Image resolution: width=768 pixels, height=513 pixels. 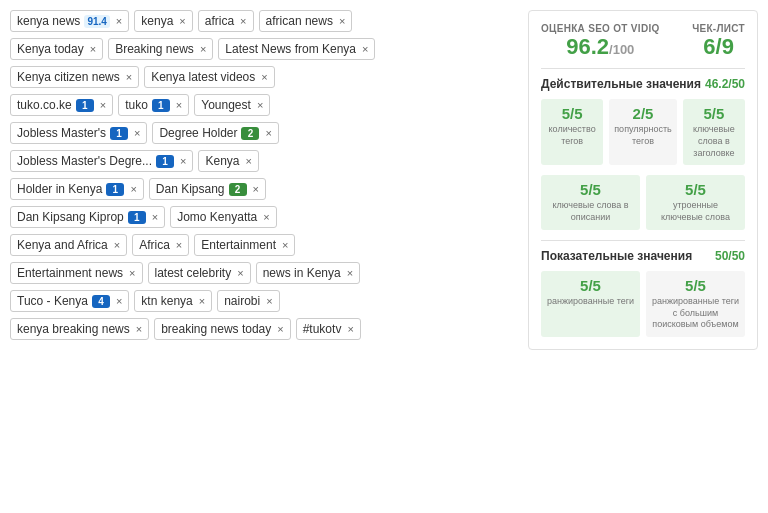 What do you see at coordinates (643, 256) in the screenshot?
I see `show-values-title: Показательные значения 50/50` at bounding box center [643, 256].